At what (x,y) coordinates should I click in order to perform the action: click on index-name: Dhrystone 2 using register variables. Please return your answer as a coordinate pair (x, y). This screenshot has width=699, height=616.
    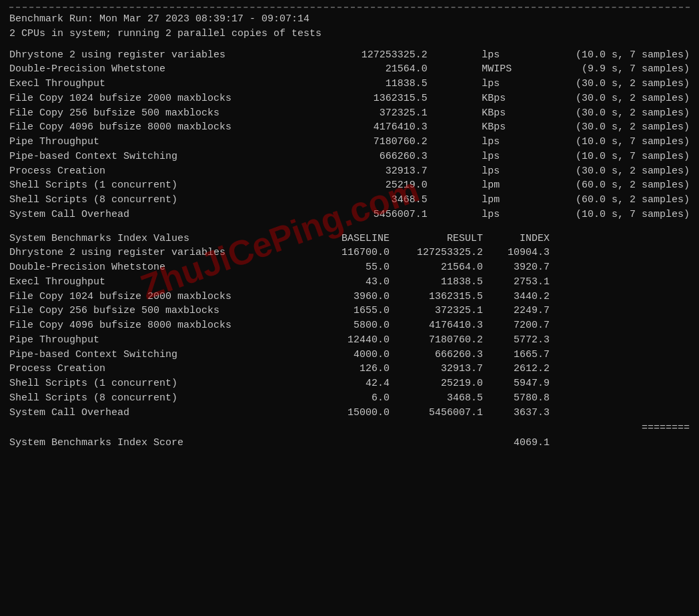
    Looking at the image, I should click on (156, 253).